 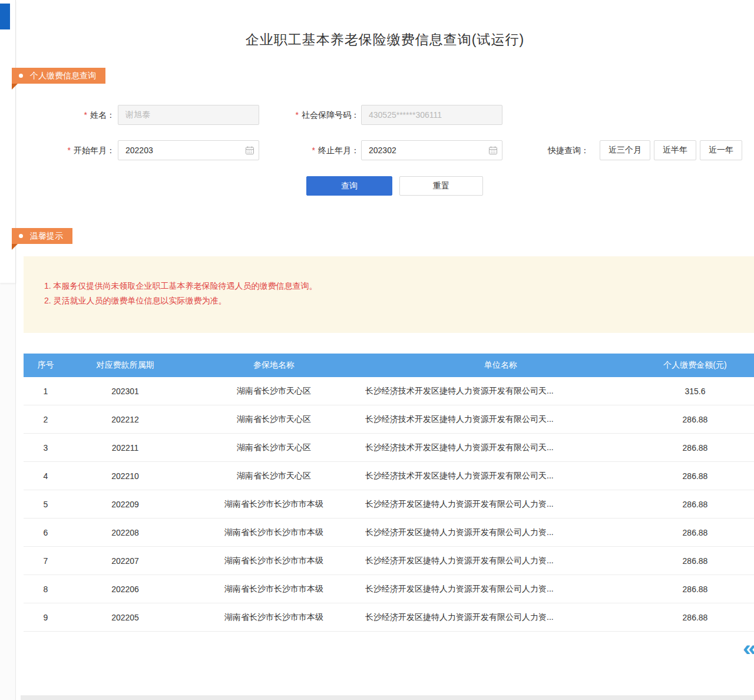 I want to click on reset-button: 重置, so click(x=441, y=186).